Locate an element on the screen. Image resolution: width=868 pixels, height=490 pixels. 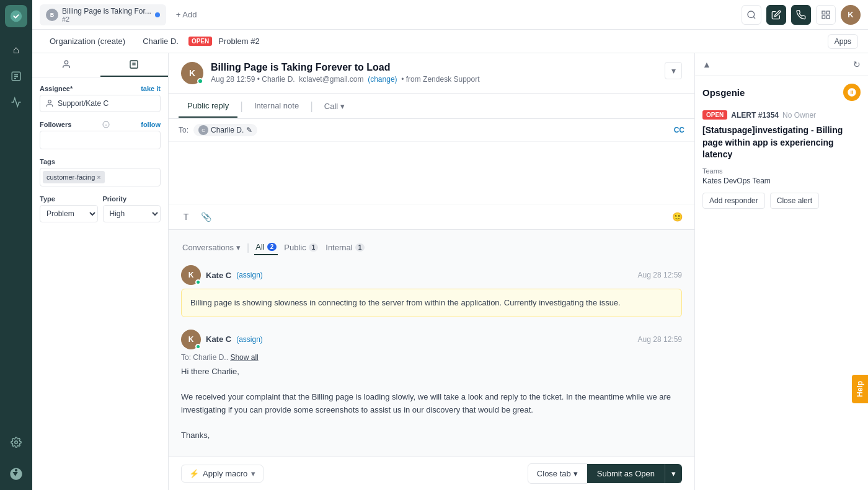
search-icon is located at coordinates (751, 15).